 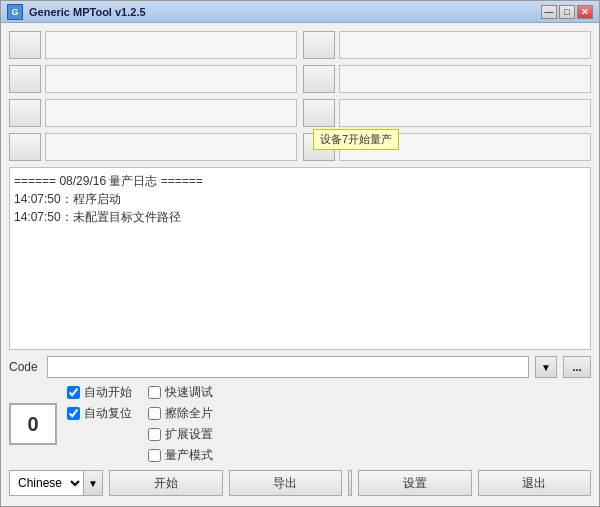 I want to click on bottom-bar: Chinese English ▼ 开始 导出 设置 退出, so click(x=300, y=484).